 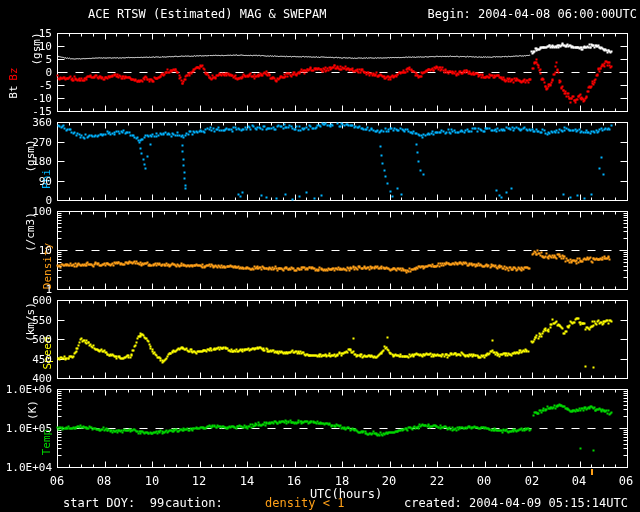 I want to click on x-tick-label: 04, so click(x=579, y=481).